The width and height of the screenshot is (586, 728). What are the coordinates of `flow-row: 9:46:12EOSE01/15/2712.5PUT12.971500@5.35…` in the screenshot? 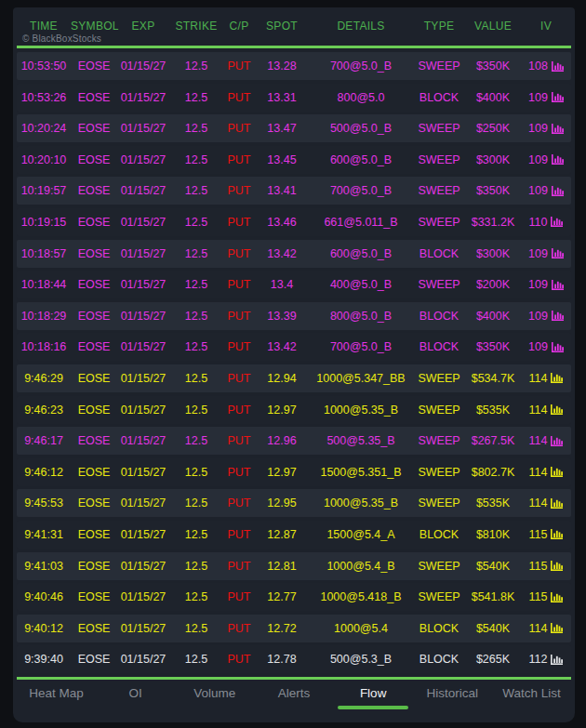 It's located at (294, 472).